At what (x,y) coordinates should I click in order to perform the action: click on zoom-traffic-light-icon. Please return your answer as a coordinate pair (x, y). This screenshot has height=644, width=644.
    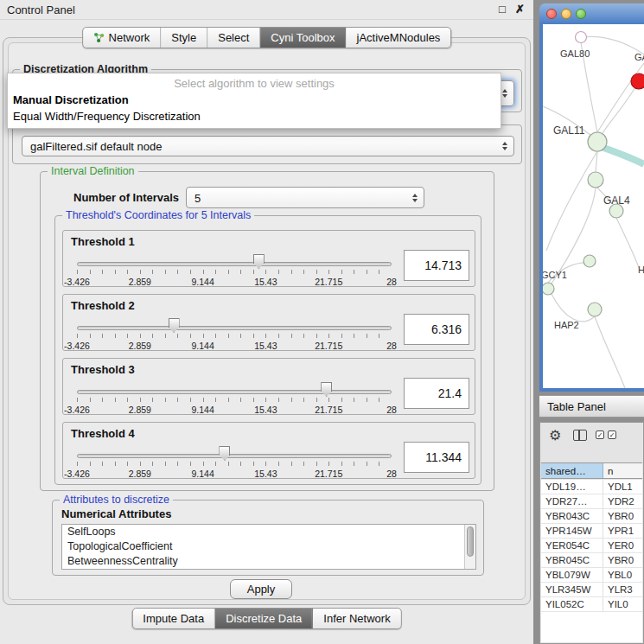
    Looking at the image, I should click on (581, 14).